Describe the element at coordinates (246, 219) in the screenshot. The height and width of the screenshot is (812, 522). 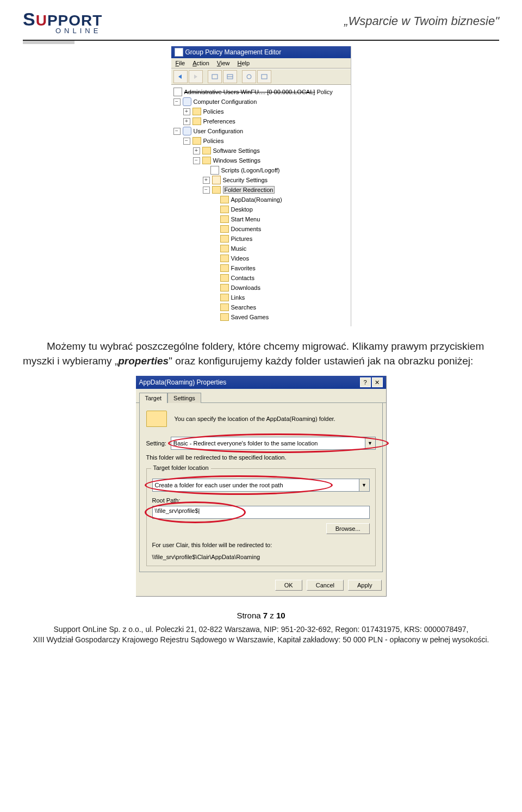
I see `node-startmenu: Start Menu` at that location.